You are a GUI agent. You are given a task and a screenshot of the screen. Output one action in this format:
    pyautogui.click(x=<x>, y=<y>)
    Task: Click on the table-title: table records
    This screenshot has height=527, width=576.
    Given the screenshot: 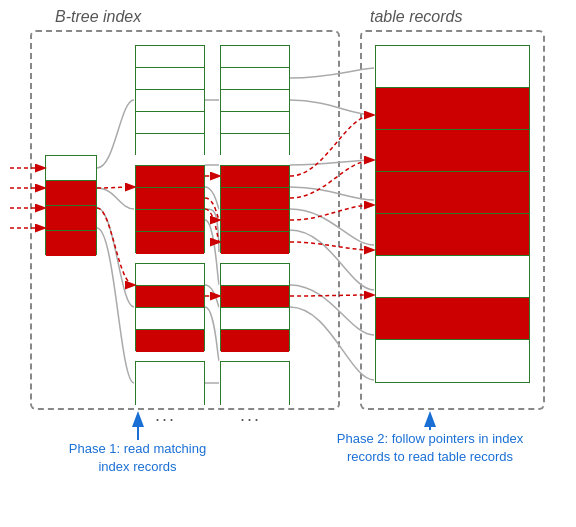 What is the action you would take?
    pyautogui.click(x=416, y=17)
    